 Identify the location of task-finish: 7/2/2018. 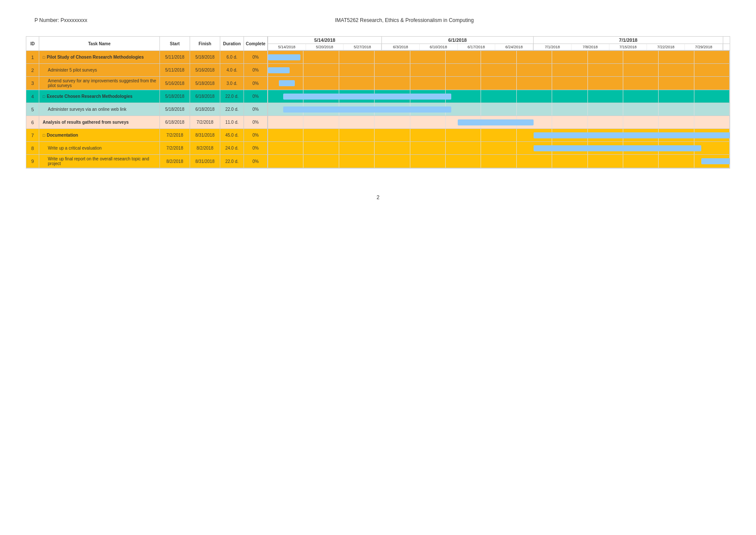
(205, 122).